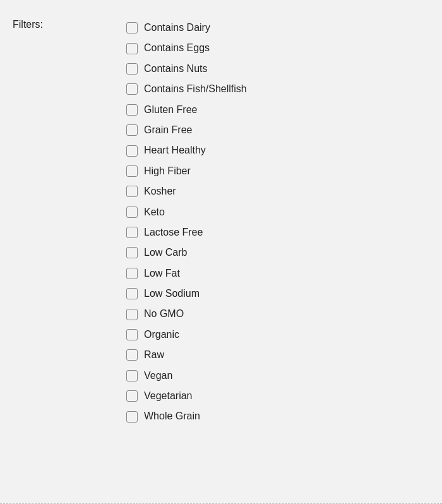 The width and height of the screenshot is (442, 504). Describe the element at coordinates (132, 89) in the screenshot. I see `checkbox-contains-fish-shellfish` at that location.